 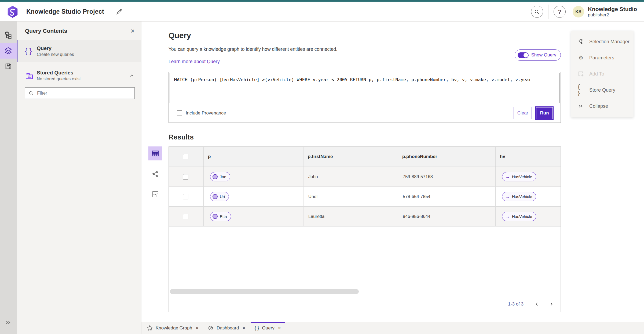 What do you see at coordinates (133, 31) in the screenshot?
I see `close-panel-button: ×` at bounding box center [133, 31].